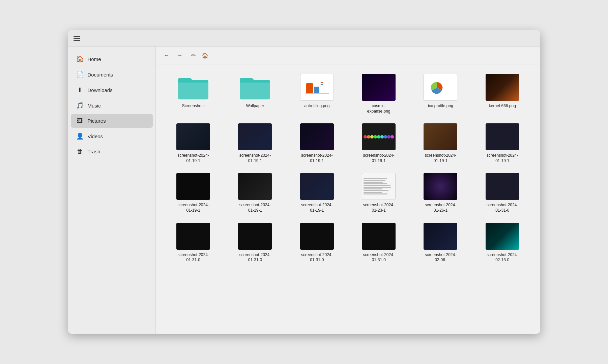 This screenshot has height=364, width=608. I want to click on sidebar-label-music: Music, so click(94, 106).